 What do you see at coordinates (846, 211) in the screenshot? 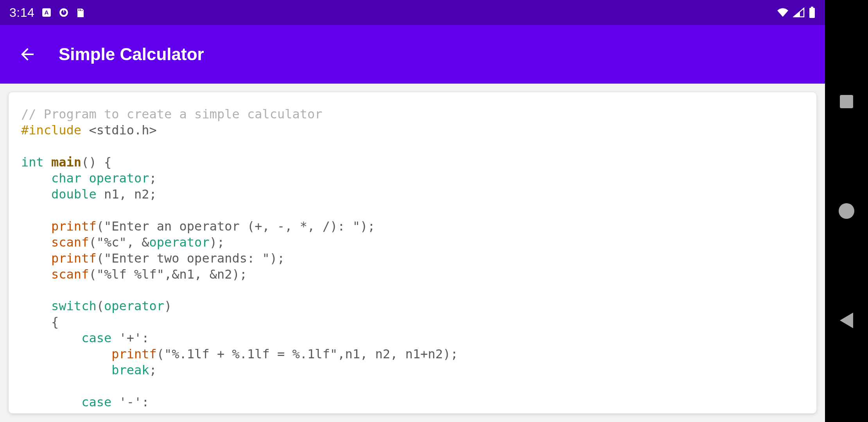
I see `nav-home-button` at bounding box center [846, 211].